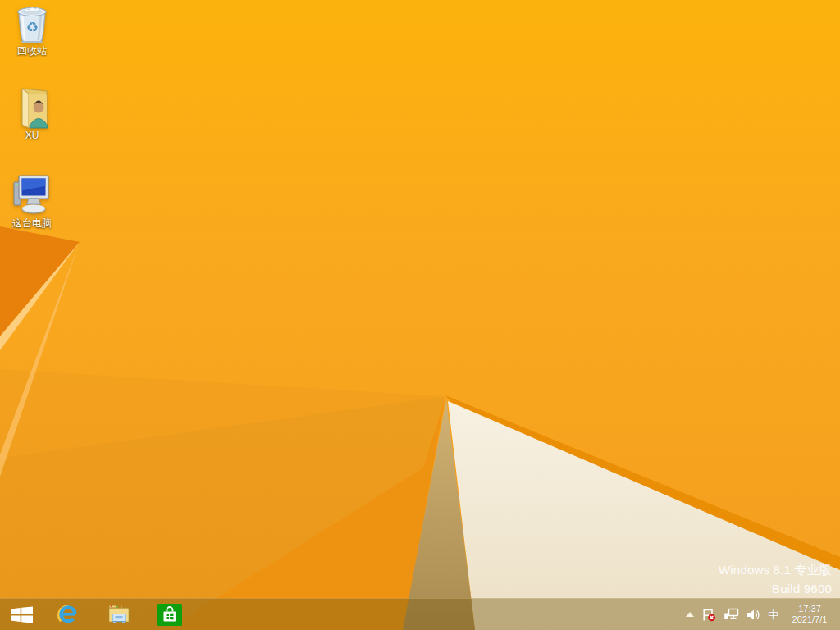 This screenshot has width=840, height=630. What do you see at coordinates (170, 614) in the screenshot?
I see `taskbar-button-windows-store` at bounding box center [170, 614].